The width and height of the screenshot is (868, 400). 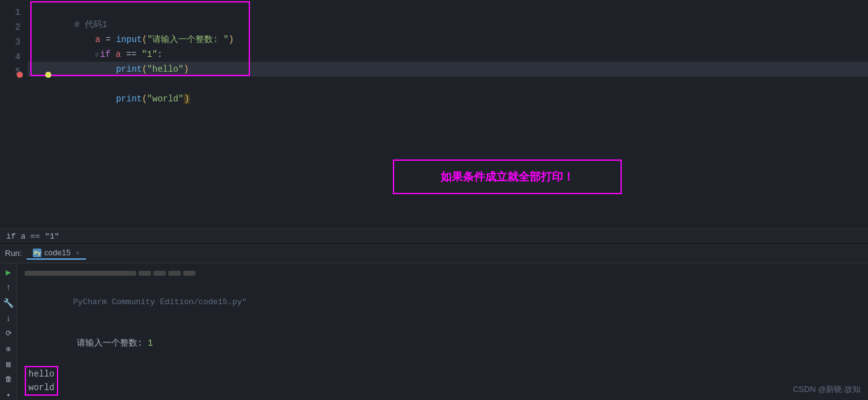 What do you see at coordinates (20, 75) in the screenshot?
I see `breakpoint-indicator` at bounding box center [20, 75].